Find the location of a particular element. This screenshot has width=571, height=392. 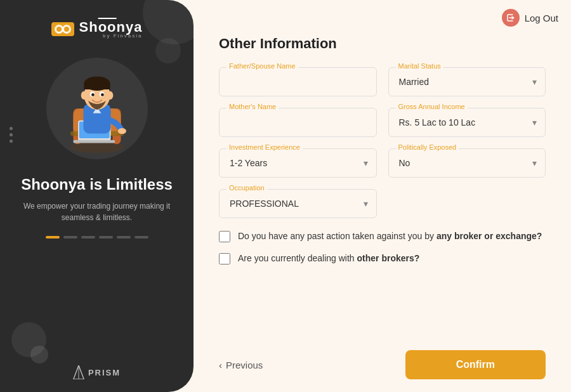

bottom-nav: ‹ Previous Confirm is located at coordinates (382, 368).